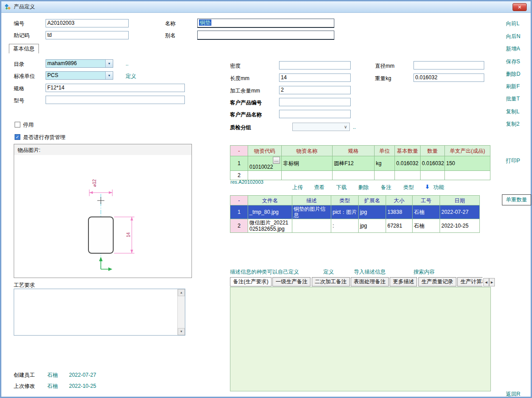  What do you see at coordinates (355, 127) in the screenshot?
I see `qc-group-more-button: ..` at bounding box center [355, 127].